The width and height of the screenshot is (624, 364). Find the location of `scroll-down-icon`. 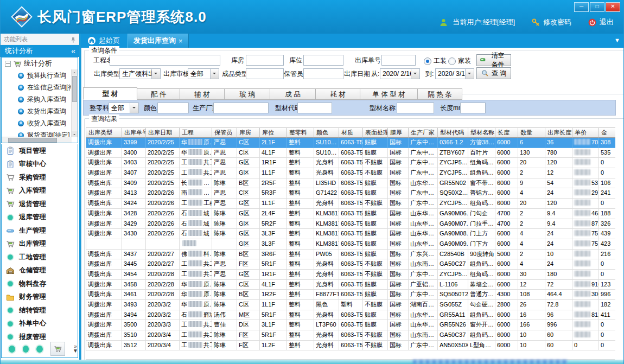

scroll-down-icon is located at coordinates (75, 135).